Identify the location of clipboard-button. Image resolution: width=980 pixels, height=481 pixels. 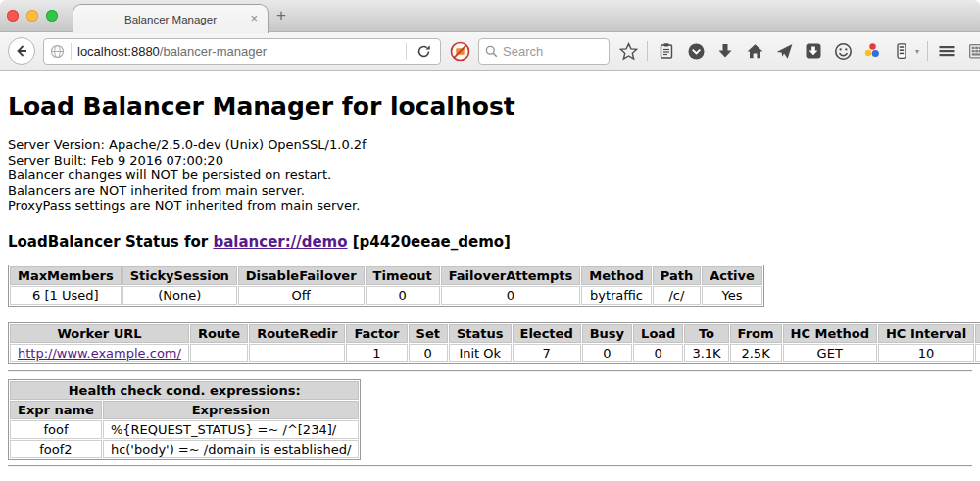
(666, 51).